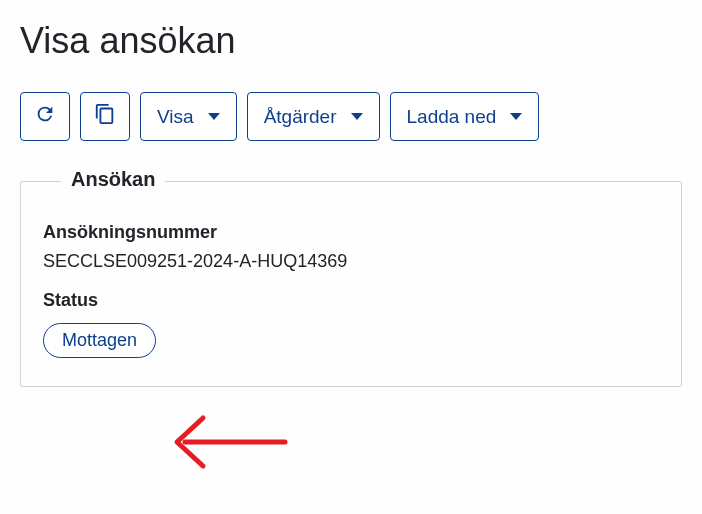 This screenshot has width=702, height=514. Describe the element at coordinates (465, 116) in the screenshot. I see `download-dropdown: Ladda ned` at that location.